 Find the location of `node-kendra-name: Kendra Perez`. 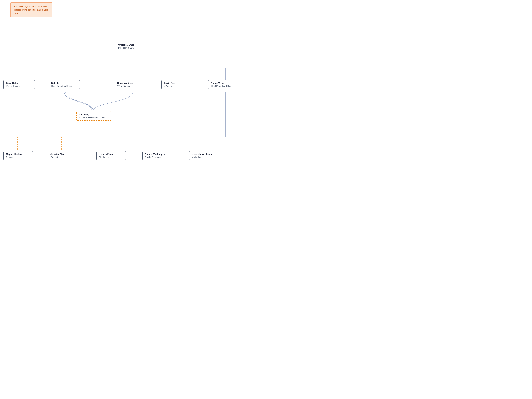

node-kendra-name: Kendra Perez is located at coordinates (111, 154).